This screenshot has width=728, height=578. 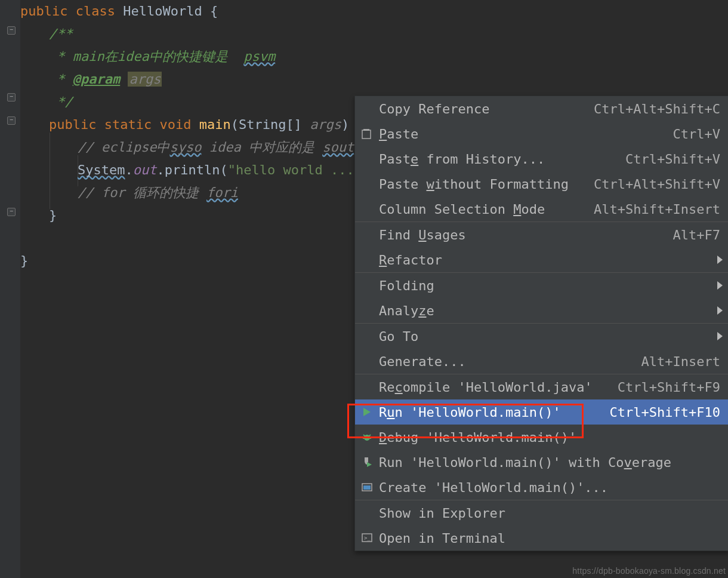 What do you see at coordinates (367, 462) in the screenshot?
I see `coverage-icon` at bounding box center [367, 462].